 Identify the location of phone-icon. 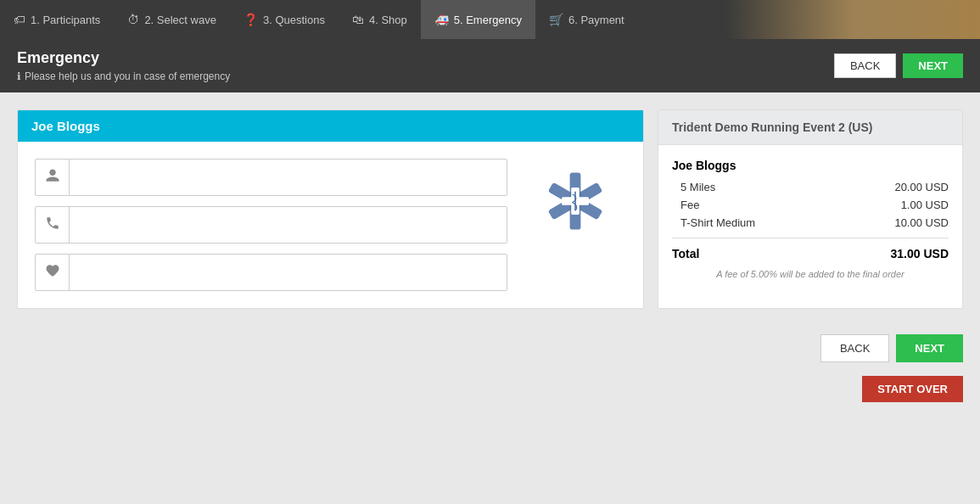
(53, 225).